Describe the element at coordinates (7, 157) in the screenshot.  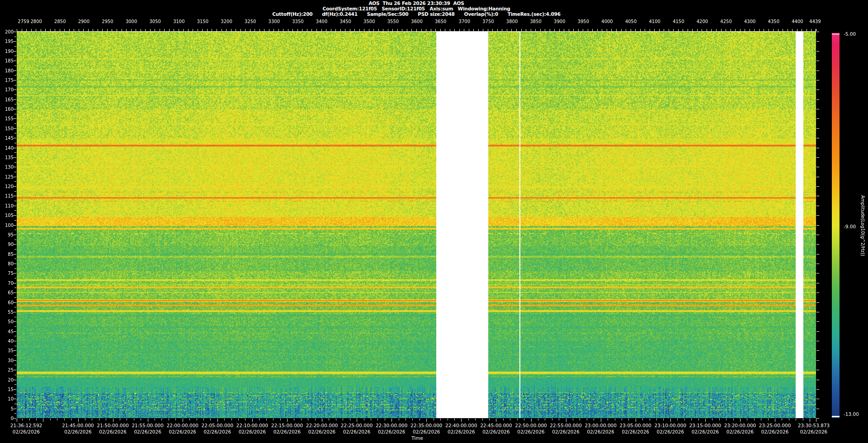
I see `frequency-axis-label: 135` at that location.